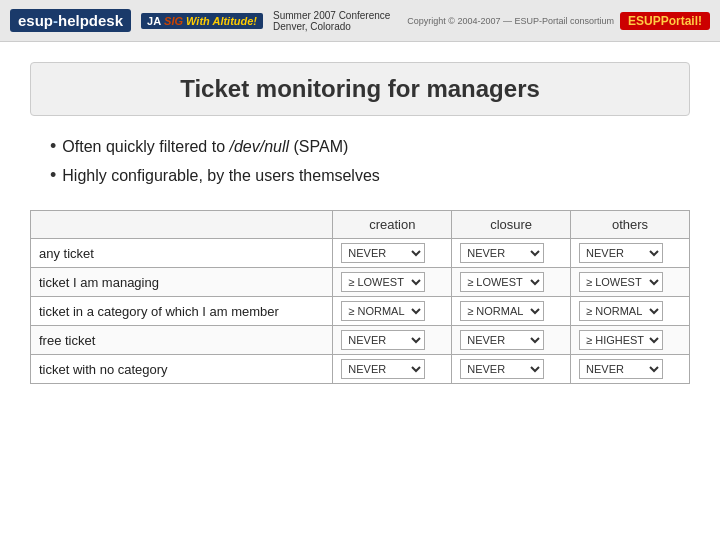  I want to click on row-1-creation: NEVER≥ LOWEST≥ NORMAL≥ HIGH≥ HIGHESTALWA…, so click(392, 282).